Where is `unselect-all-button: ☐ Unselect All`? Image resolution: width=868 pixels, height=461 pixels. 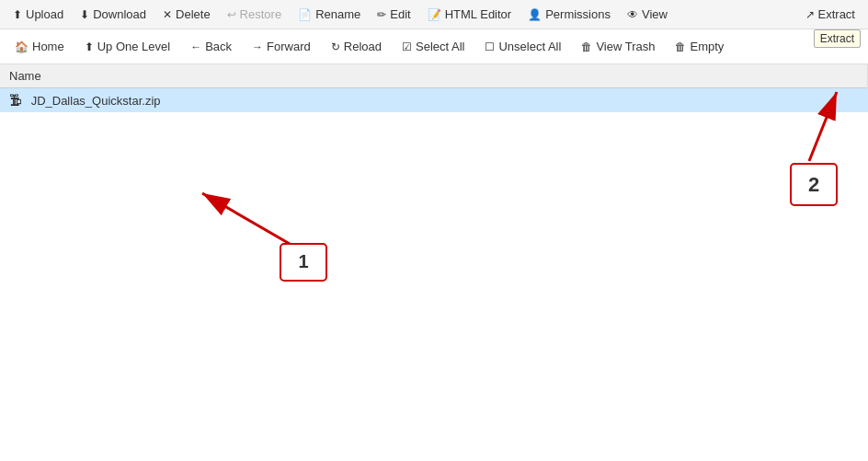 unselect-all-button: ☐ Unselect All is located at coordinates (522, 46).